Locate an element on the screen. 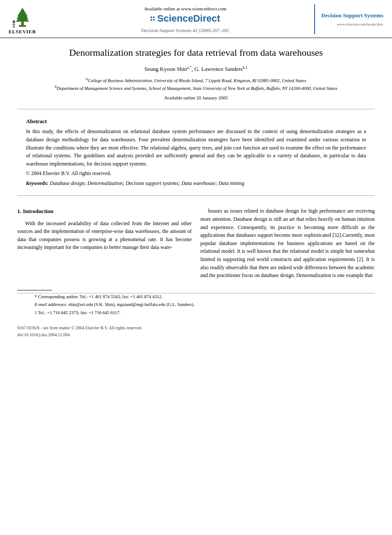 This screenshot has width=392, height=535. col-left: 1. Introduction With the increased avail… is located at coordinates (105, 245).